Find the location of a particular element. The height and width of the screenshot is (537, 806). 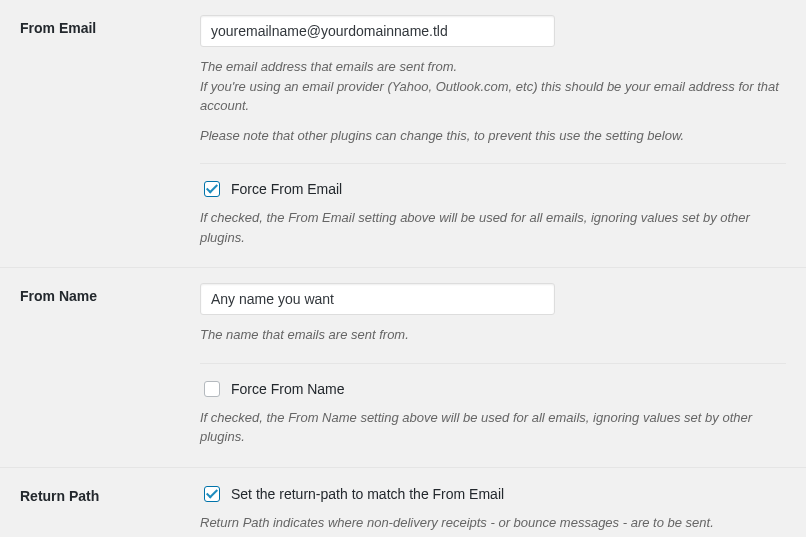

label-return-path: Return Path is located at coordinates (100, 502).